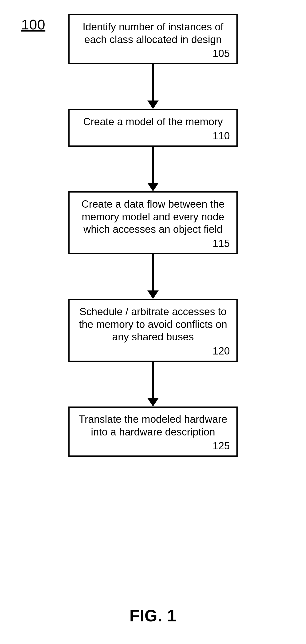 The height and width of the screenshot is (644, 306). Describe the element at coordinates (153, 128) in the screenshot. I see `flow-step: Create a model of the memory 110` at that location.